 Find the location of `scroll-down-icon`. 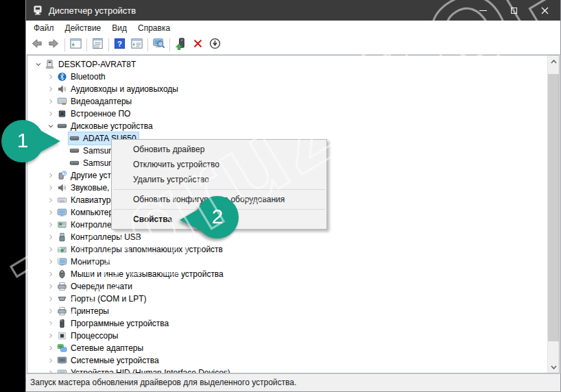

scroll-down-icon is located at coordinates (554, 367).